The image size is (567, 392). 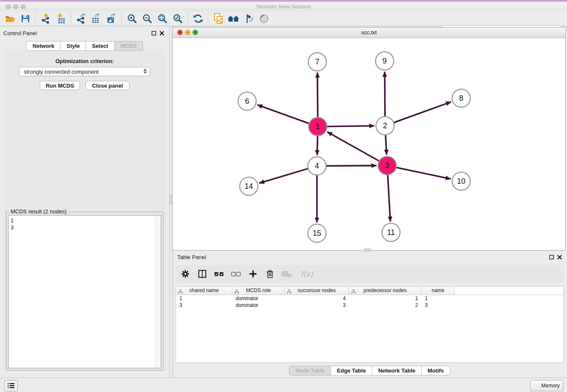 I want to click on graph-node-label-3: 3, so click(x=387, y=166).